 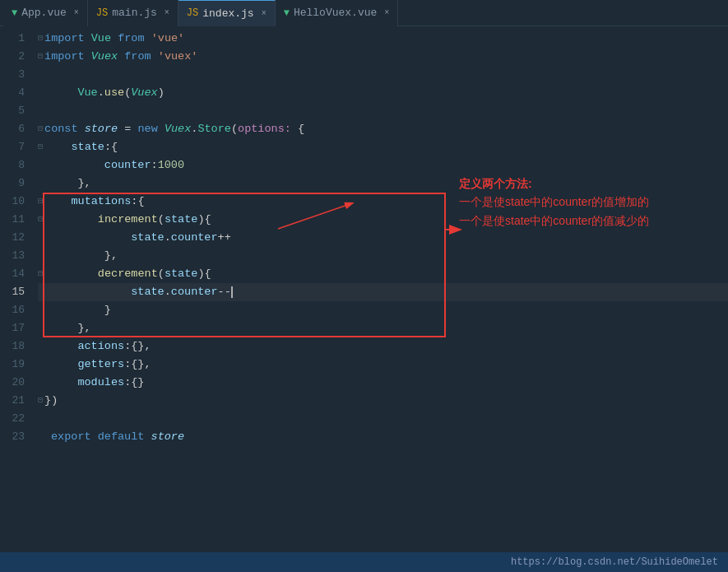 What do you see at coordinates (46, 13) in the screenshot?
I see `tab-app-vue: ▼ App.vue ×` at bounding box center [46, 13].